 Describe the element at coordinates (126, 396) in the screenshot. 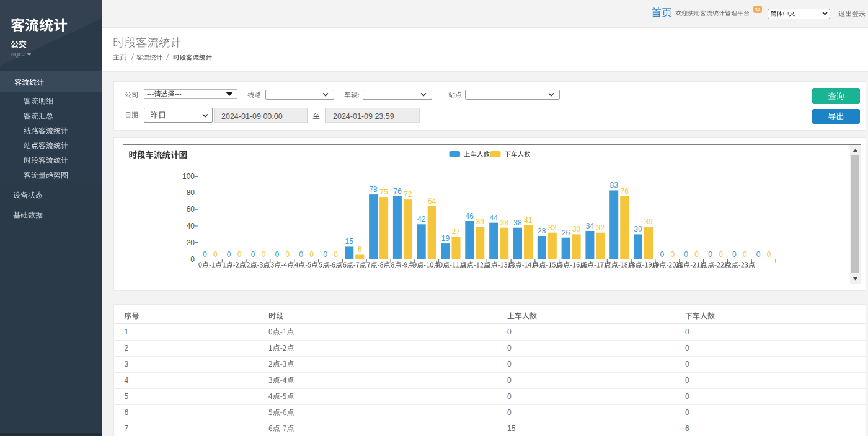

I see `svg-text: 5` at that location.